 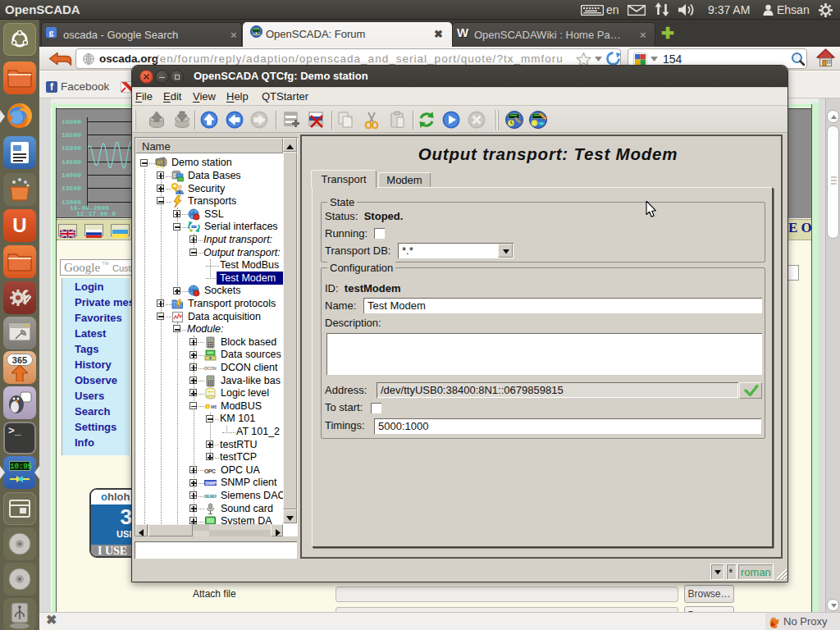 What do you see at coordinates (210, 368) in the screenshot?
I see `svg-text: DCON` at bounding box center [210, 368].